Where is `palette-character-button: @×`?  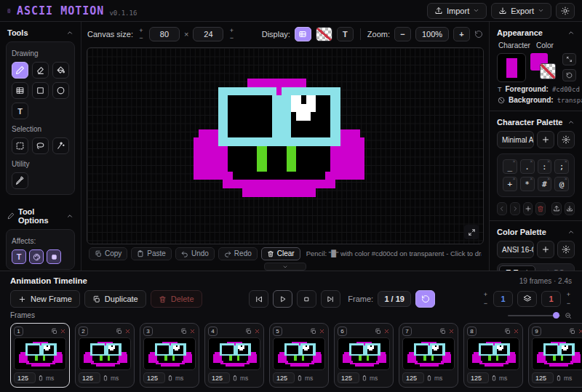 palette-character-button: @× is located at coordinates (562, 184).